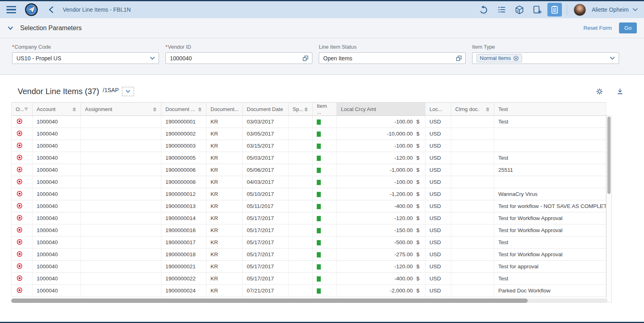  I want to click on table-row: 10000401900000014KR05/17/2017-120.00$USD…, so click(309, 218).